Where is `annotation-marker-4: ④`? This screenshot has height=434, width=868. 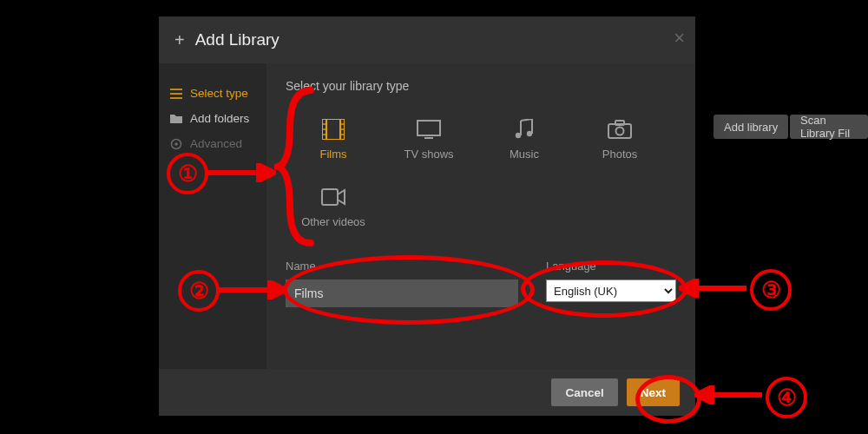
annotation-marker-4: ④ is located at coordinates (786, 398).